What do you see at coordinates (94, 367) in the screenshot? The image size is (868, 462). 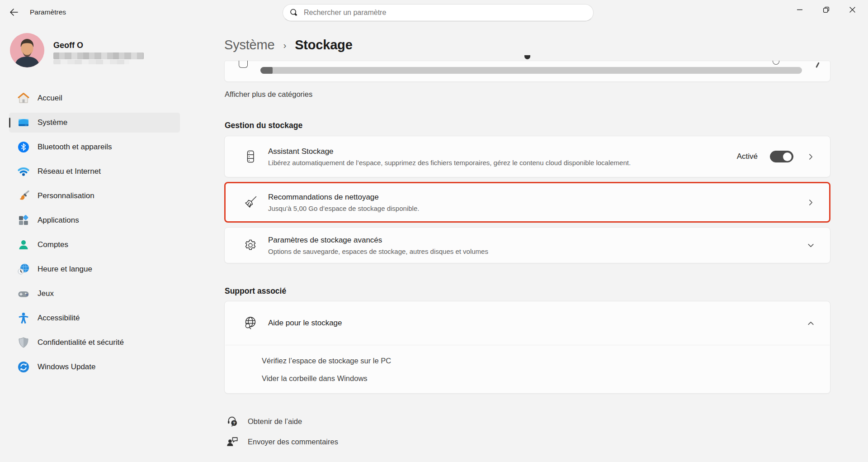 I see `sidebar-item-windows-update: Windows Update` at bounding box center [94, 367].